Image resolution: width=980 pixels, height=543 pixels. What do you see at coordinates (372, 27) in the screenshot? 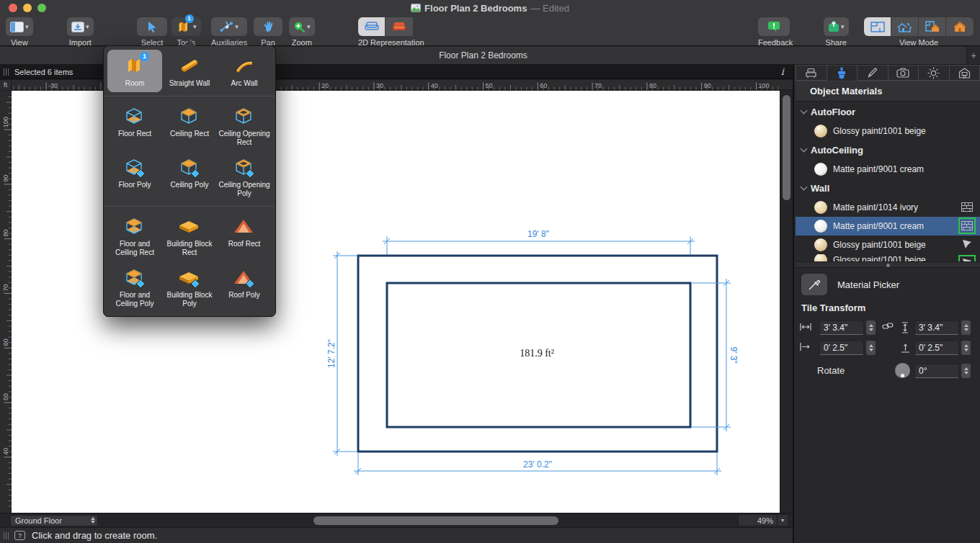
I see `sofa-outline-icon` at bounding box center [372, 27].